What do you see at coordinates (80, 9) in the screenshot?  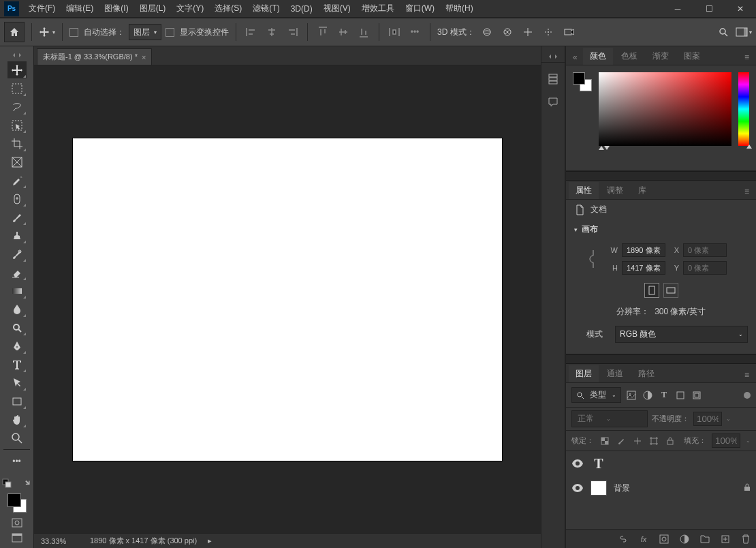 I see `menu-edit: 编辑(E)` at bounding box center [80, 9].